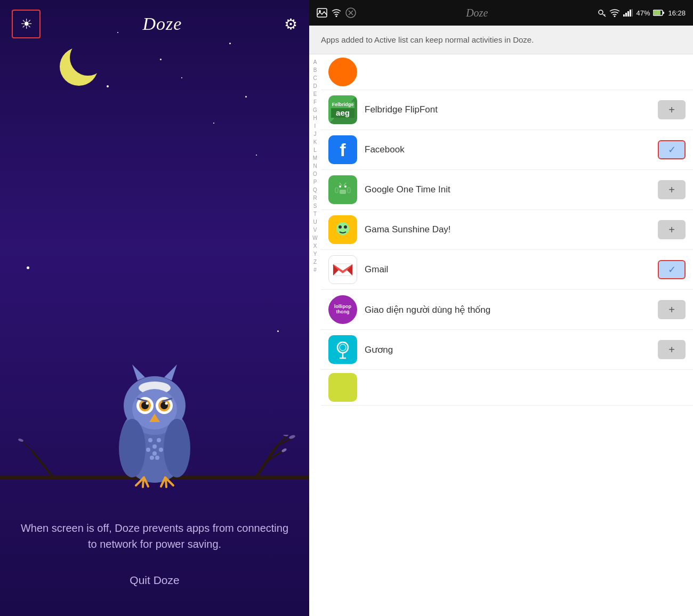 The height and width of the screenshot is (616, 693). Describe the element at coordinates (501, 13) in the screenshot. I see `status-bar: Doze 47%` at that location.